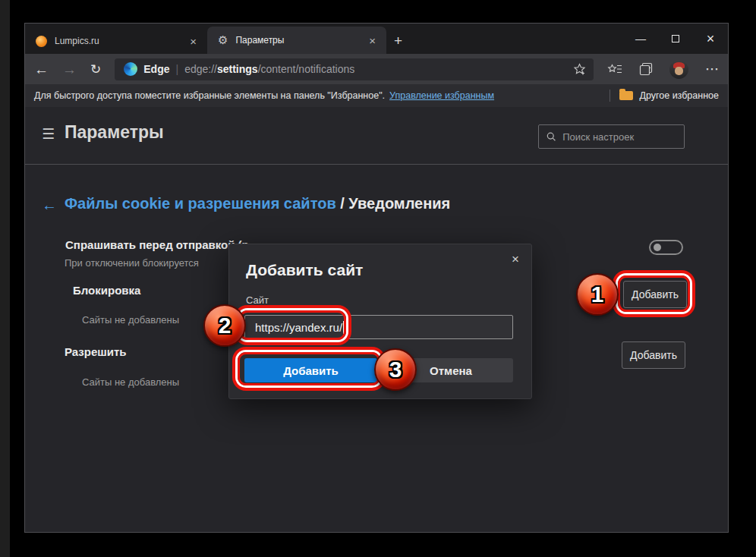  Describe the element at coordinates (257, 203) in the screenshot. I see `breadcrumb: Файлы cookie и разрешения сайтов / Уведо…` at that location.